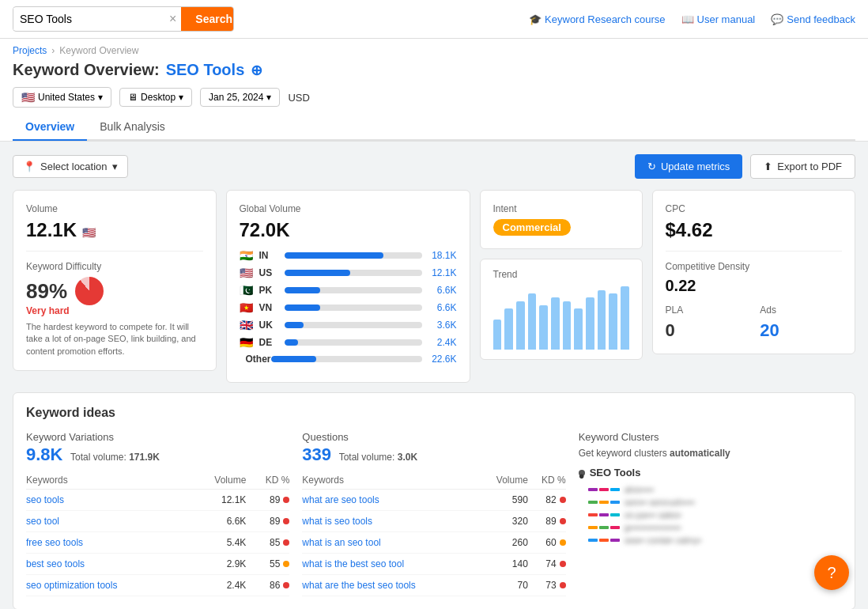  Describe the element at coordinates (340, 500) in the screenshot. I see `question-kw-link: what are seo tools` at that location.